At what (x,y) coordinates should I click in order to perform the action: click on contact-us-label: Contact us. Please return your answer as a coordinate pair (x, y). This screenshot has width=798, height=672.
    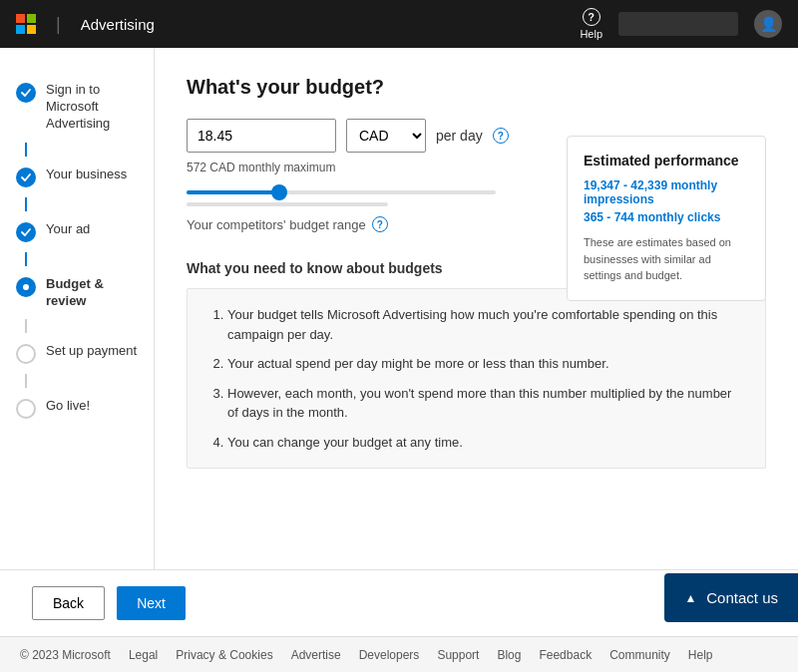
    Looking at the image, I should click on (742, 598).